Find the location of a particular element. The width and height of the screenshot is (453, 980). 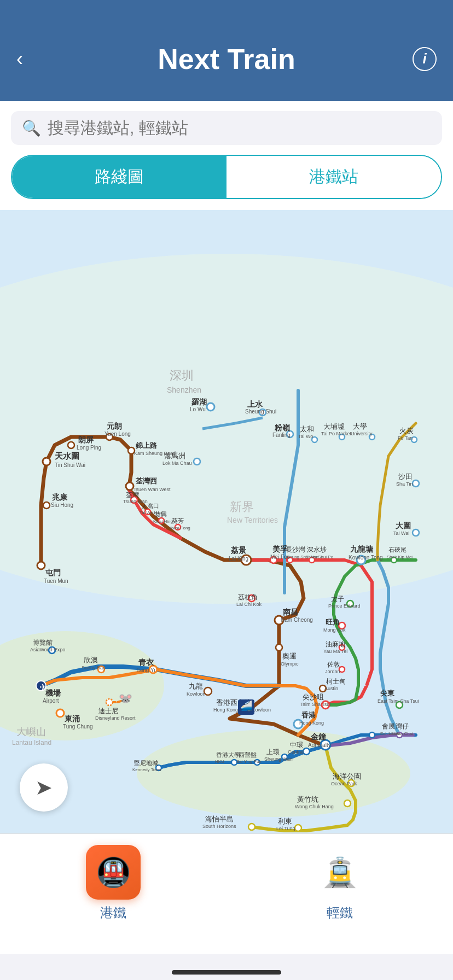

svg-text: 金鐘 is located at coordinates (318, 737).